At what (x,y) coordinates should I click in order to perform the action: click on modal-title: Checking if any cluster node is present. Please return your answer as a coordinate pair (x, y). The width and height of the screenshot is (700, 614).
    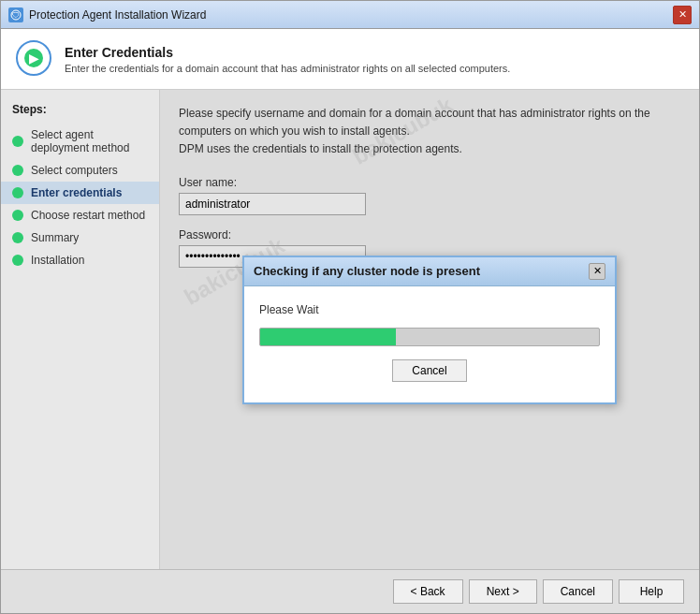
    Looking at the image, I should click on (367, 271).